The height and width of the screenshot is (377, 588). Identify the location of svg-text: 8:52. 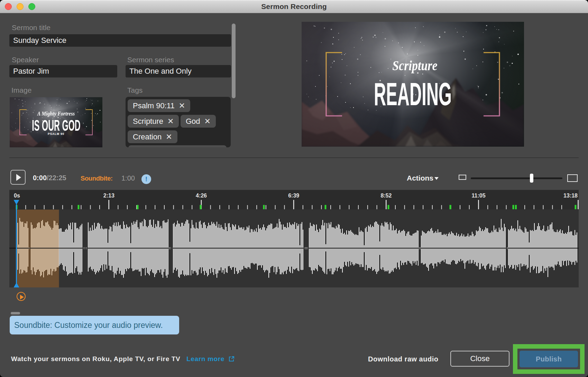
(386, 196).